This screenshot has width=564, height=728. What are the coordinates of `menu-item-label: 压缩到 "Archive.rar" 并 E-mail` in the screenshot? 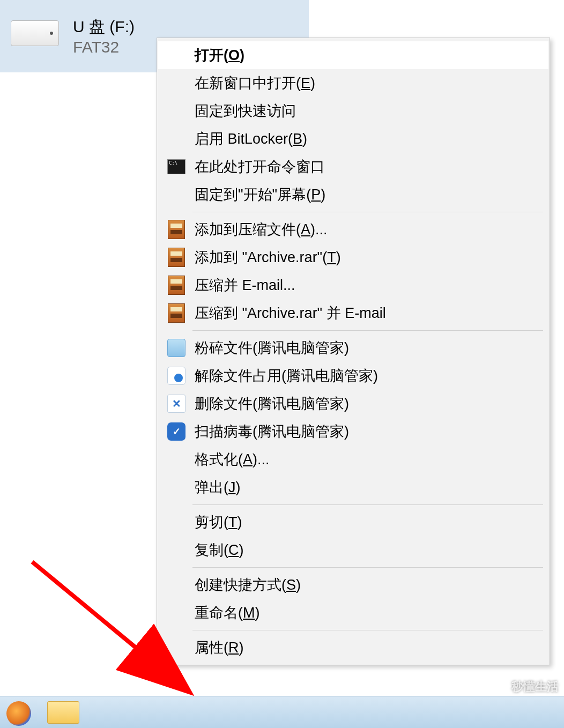 It's located at (291, 313).